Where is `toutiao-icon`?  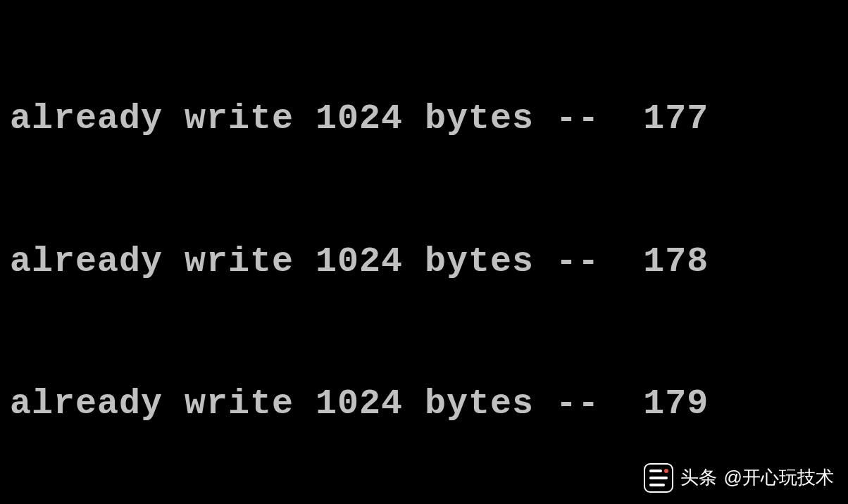 toutiao-icon is located at coordinates (659, 478).